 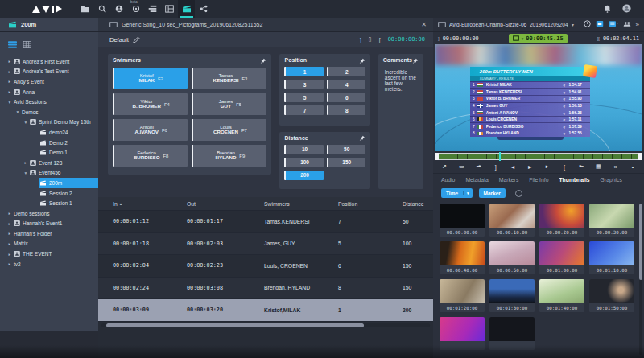 I want to click on column-header-in: In▴, so click(x=135, y=204).